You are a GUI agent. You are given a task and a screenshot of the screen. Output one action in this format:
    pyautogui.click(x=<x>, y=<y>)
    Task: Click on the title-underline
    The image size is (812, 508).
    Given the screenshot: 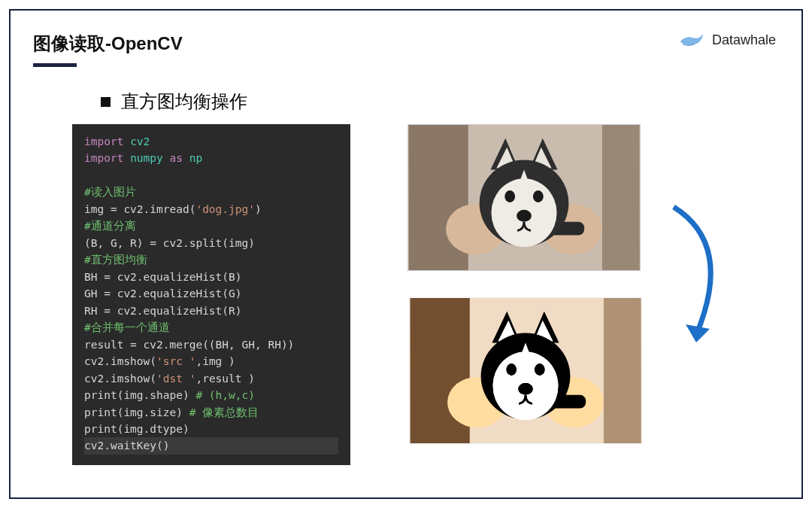 What is the action you would take?
    pyautogui.click(x=55, y=65)
    